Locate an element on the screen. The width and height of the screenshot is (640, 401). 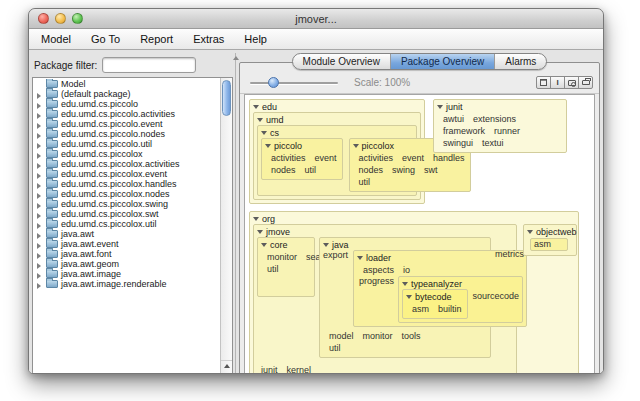
save-button is located at coordinates (544, 82).